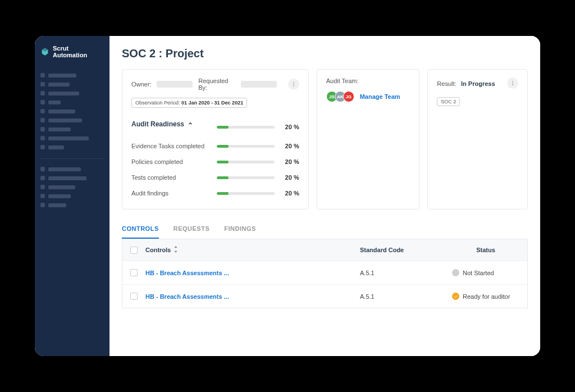  I want to click on header-standard-code: Standard Code, so click(402, 250).